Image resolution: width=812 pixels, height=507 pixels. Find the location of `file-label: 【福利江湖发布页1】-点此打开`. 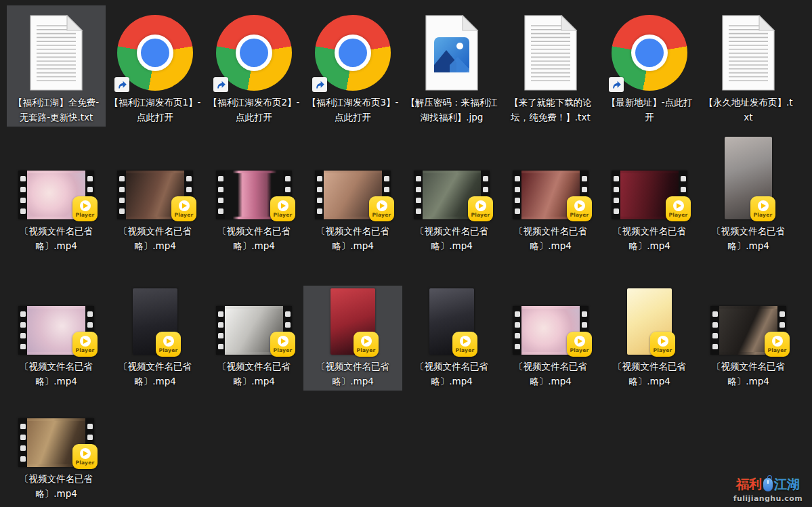

file-label: 【福利江湖发布页1】-点此打开 is located at coordinates (155, 110).